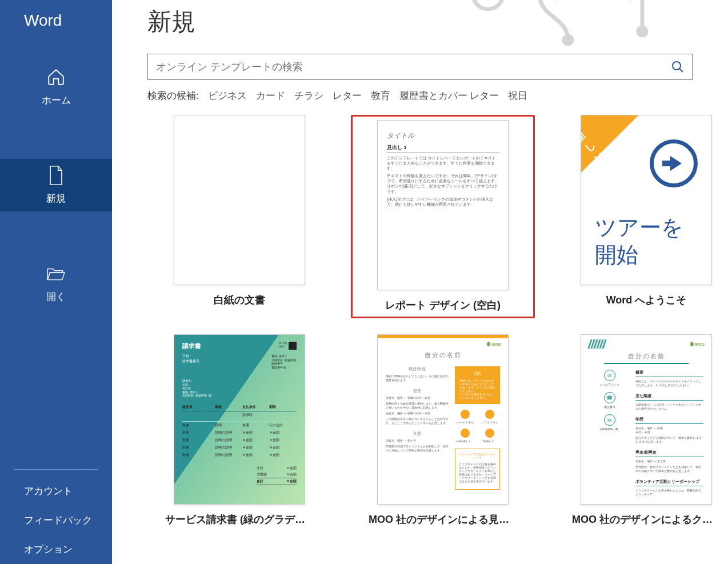  What do you see at coordinates (239, 419) in the screenshot?
I see `template-invoice-thumb: 請求書 ロゴを挿入 番地, 住所 1 市区町村, 都道府県, 郵便番号 電話番号…` at bounding box center [239, 419].